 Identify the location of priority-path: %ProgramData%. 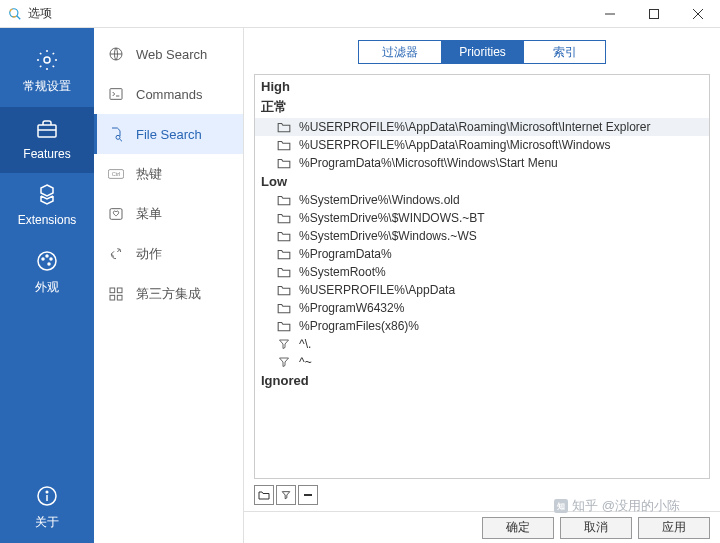
(346, 254).